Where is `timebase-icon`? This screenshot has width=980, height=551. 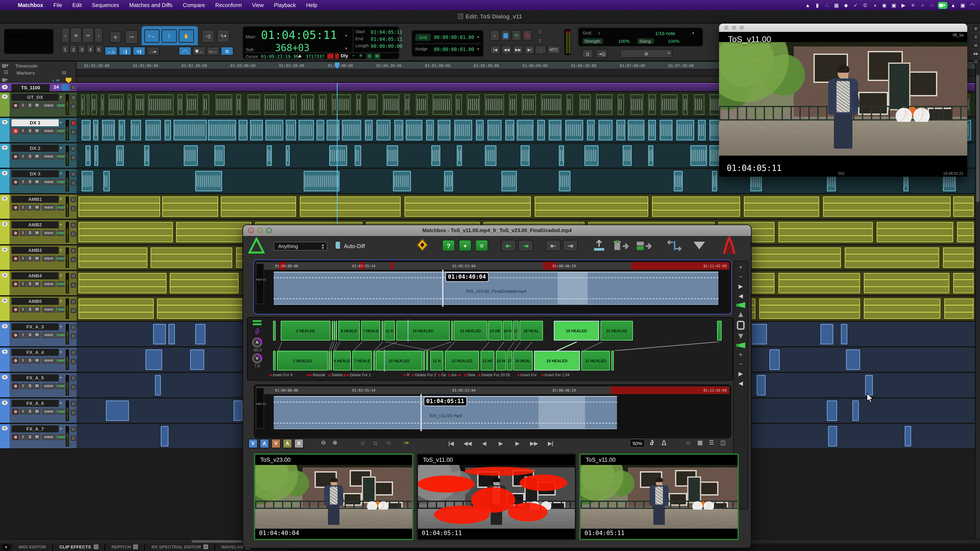 timebase-icon is located at coordinates (330, 56).